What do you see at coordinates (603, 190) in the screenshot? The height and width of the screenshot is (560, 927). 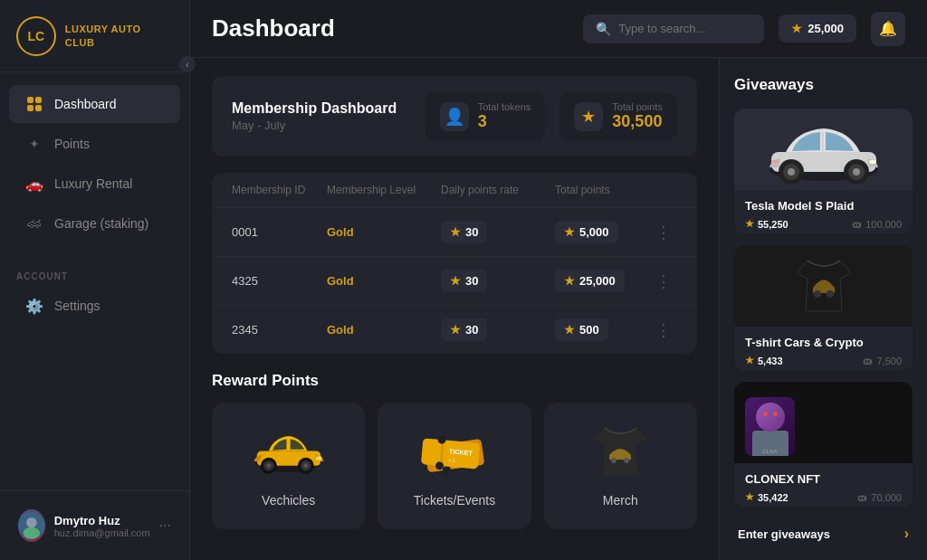 I see `col-total-points: Total points` at bounding box center [603, 190].